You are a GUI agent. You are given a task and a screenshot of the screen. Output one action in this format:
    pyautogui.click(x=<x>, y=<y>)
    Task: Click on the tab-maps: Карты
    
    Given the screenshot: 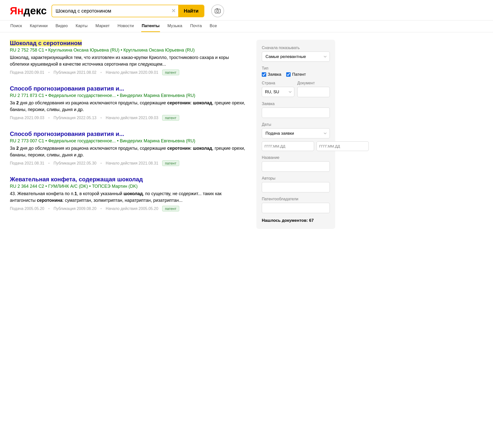 What is the action you would take?
    pyautogui.click(x=82, y=26)
    